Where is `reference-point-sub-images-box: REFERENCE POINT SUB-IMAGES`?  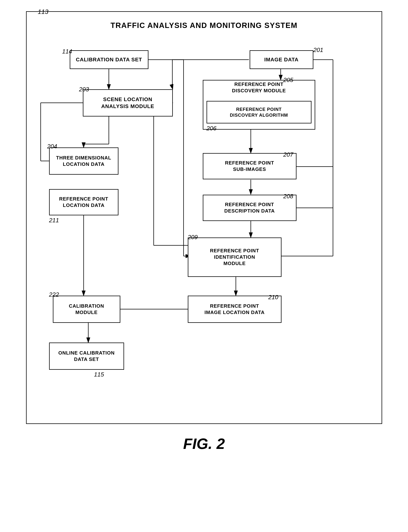
reference-point-sub-images-box: REFERENCE POINT SUB-IMAGES is located at coordinates (250, 166).